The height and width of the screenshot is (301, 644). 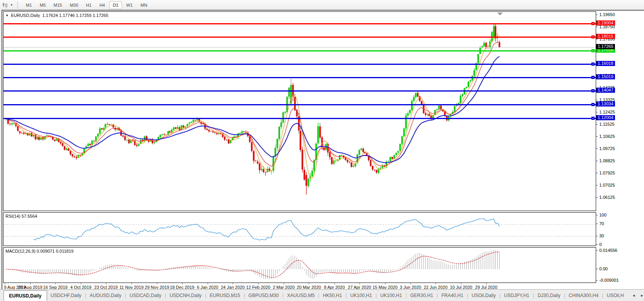 I want to click on chart-tab-xauusd-m5: XAUUSD,M5, so click(x=301, y=295).